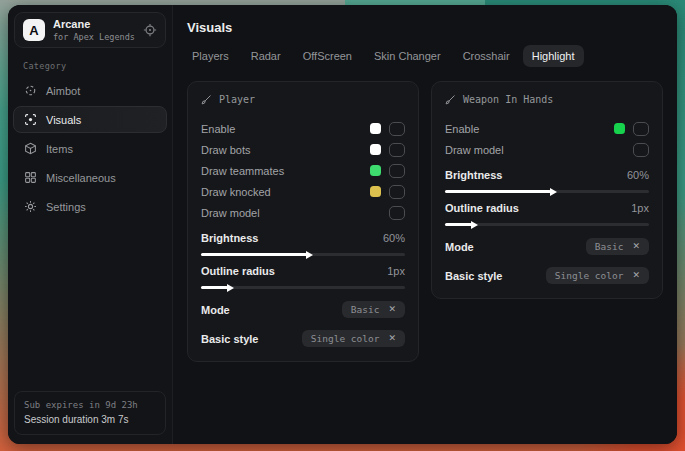 This screenshot has height=451, width=685. I want to click on toggle-row-draw-bots: Draw bots, so click(303, 150).